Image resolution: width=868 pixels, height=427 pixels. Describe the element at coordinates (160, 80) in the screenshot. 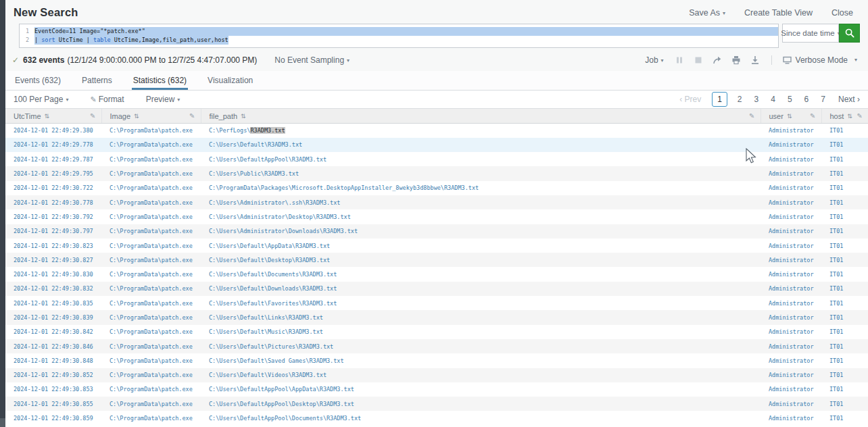

I see `tab-statistics: Statistics (632)` at that location.